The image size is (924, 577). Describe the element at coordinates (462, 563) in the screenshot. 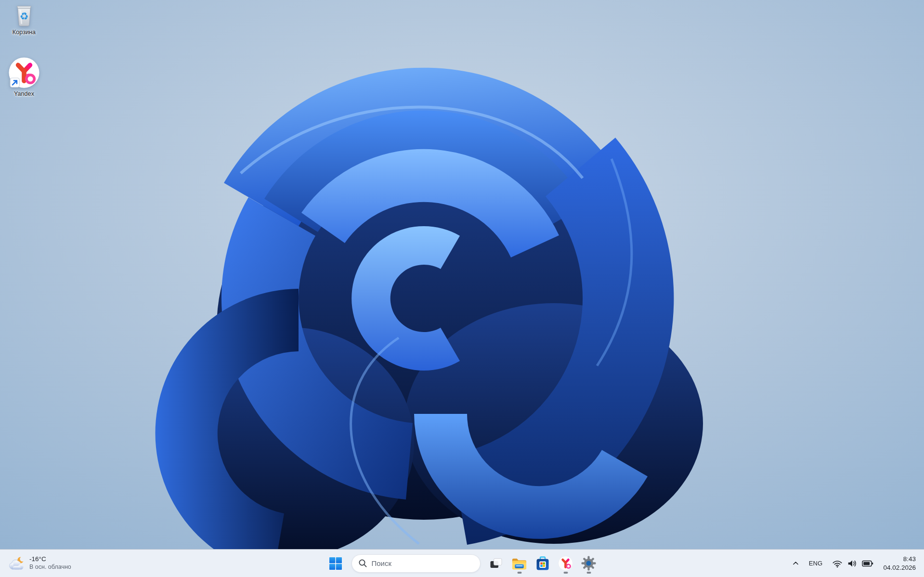

I see `taskbar: -16°C В осн. облачно` at that location.